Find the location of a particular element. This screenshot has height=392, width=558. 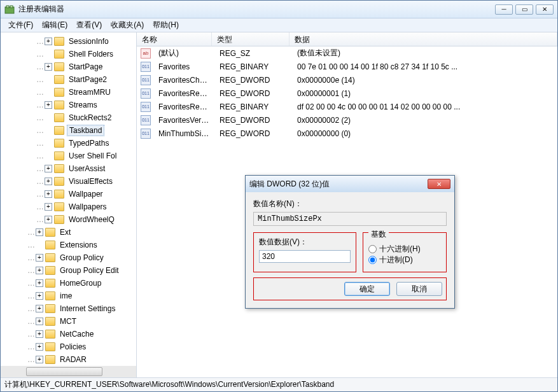

tree-node-label: Wallpapers is located at coordinates (88, 207).